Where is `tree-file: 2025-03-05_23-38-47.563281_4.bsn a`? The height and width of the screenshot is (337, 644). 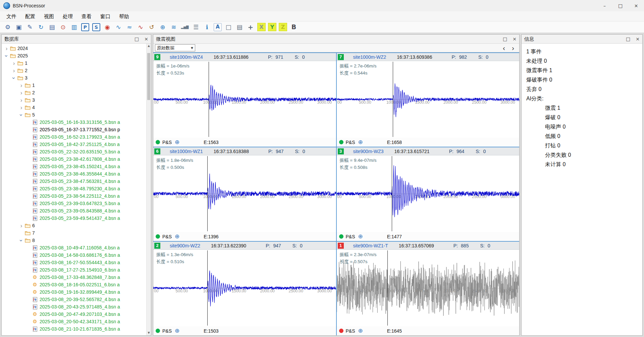
tree-file: 2025-03-05_23-38-47.563281_4.bsn a is located at coordinates (76, 181).